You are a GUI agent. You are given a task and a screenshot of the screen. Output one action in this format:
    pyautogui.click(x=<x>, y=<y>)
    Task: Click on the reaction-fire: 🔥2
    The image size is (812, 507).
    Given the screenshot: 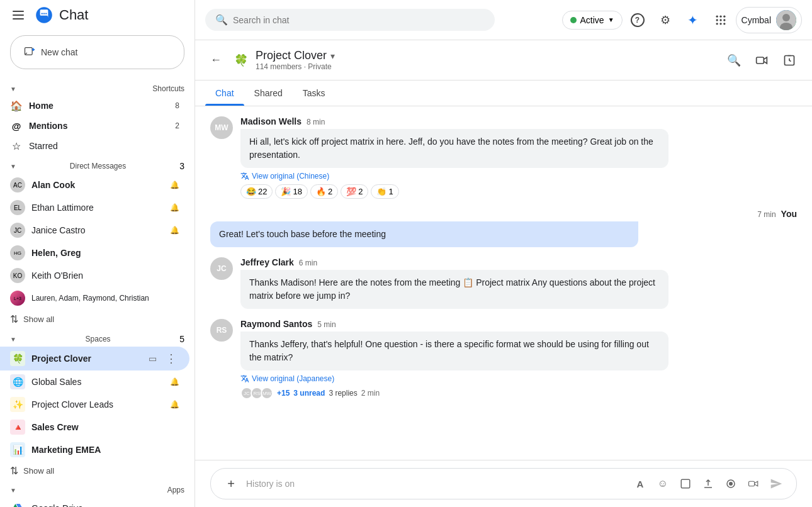 What is the action you would take?
    pyautogui.click(x=324, y=191)
    